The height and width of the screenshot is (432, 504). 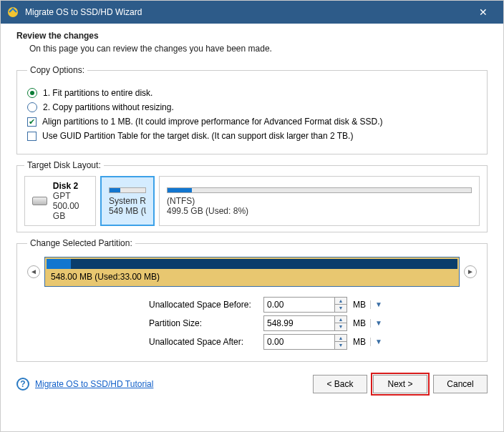 I want to click on partition-name: System Reserved, so click(x=127, y=201).